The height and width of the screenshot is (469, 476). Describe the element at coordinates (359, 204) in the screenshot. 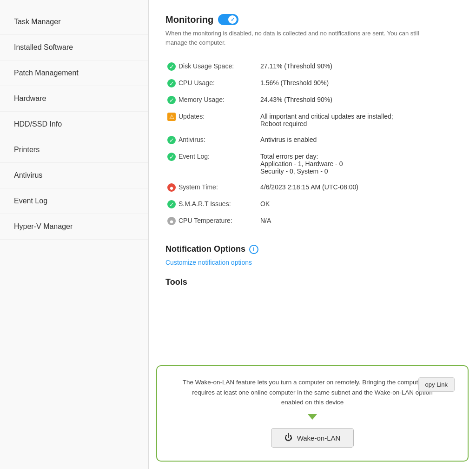

I see `smart-issues-value: OK` at that location.